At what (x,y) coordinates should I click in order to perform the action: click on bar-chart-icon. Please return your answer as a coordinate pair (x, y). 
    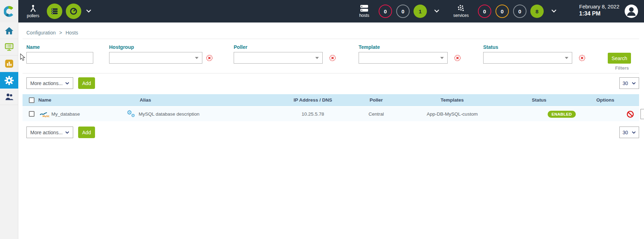
    Looking at the image, I should click on (9, 64).